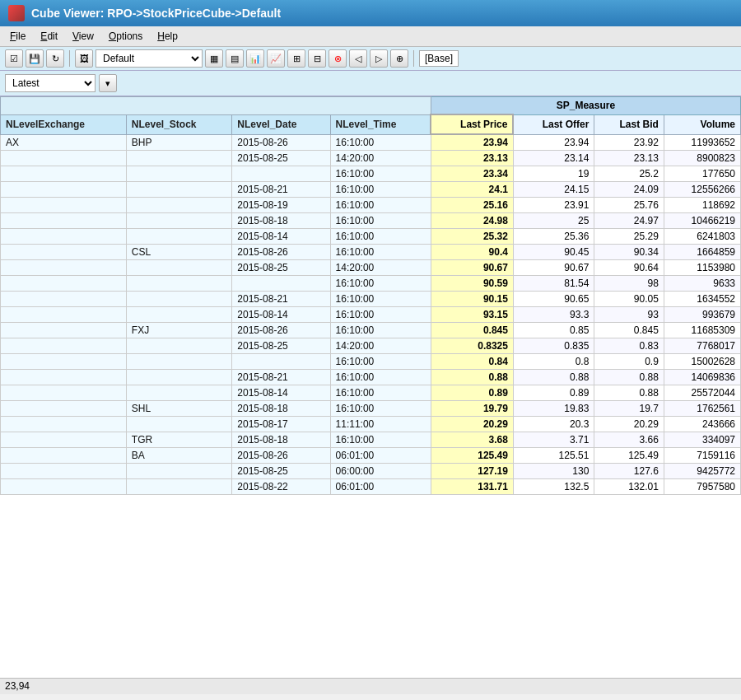  I want to click on sp-measure-header: SP_Measure, so click(585, 106).